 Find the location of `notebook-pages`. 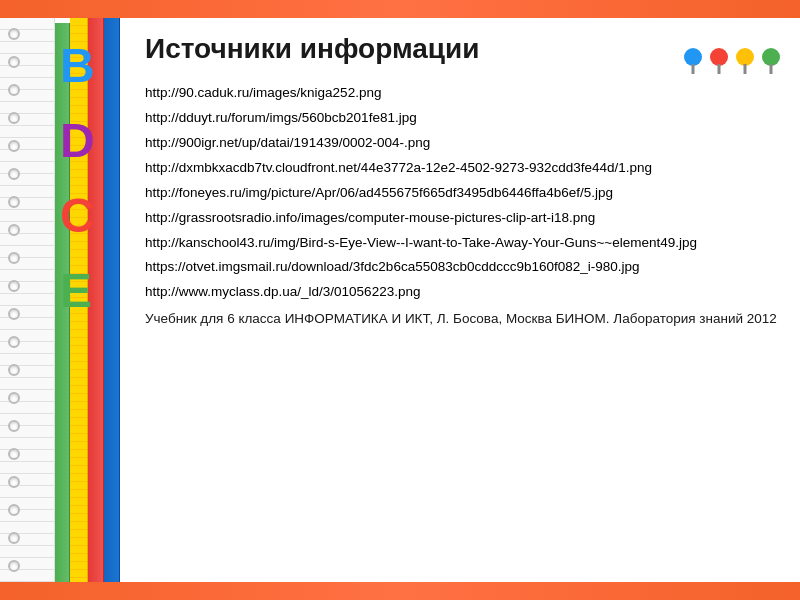

notebook-pages is located at coordinates (28, 300).